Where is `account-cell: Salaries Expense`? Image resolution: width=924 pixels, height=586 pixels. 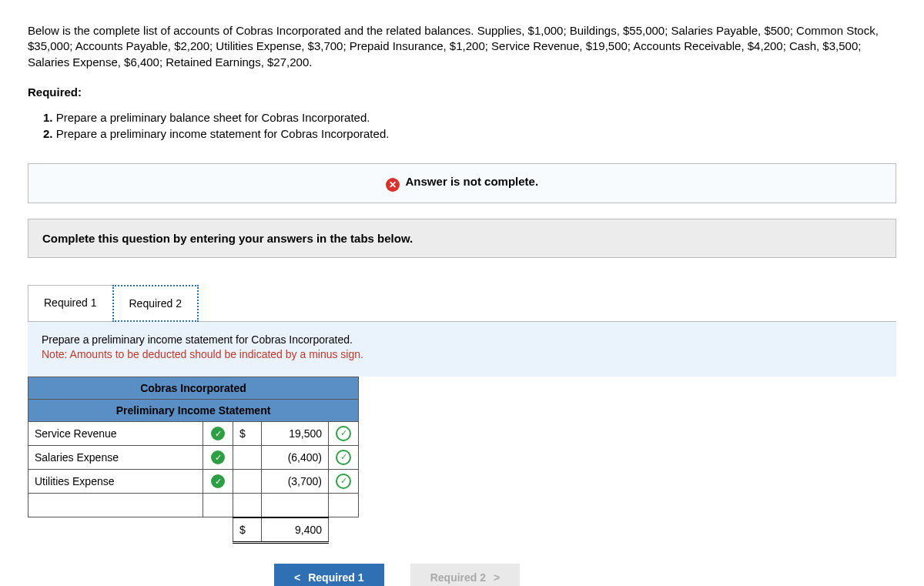 account-cell: Salaries Expense is located at coordinates (116, 457).